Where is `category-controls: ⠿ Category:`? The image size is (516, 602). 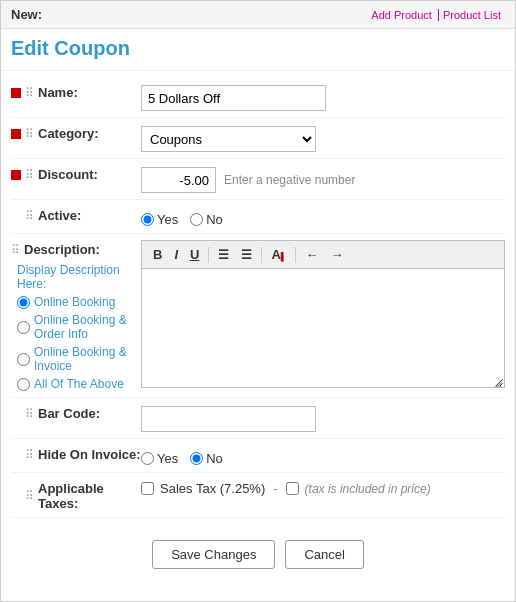
category-controls: ⠿ Category: is located at coordinates (76, 132).